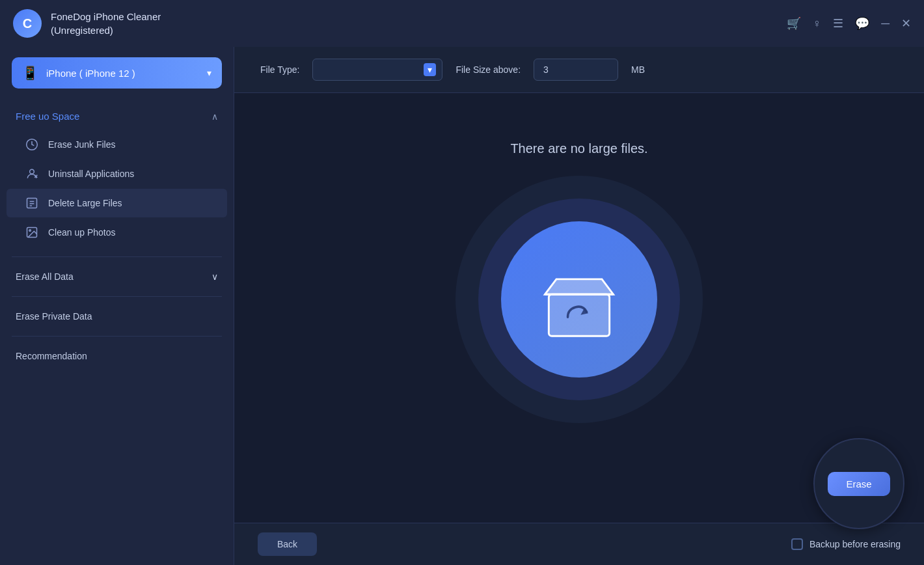 This screenshot has width=924, height=565. What do you see at coordinates (579, 299) in the screenshot?
I see `box-icon` at bounding box center [579, 299].